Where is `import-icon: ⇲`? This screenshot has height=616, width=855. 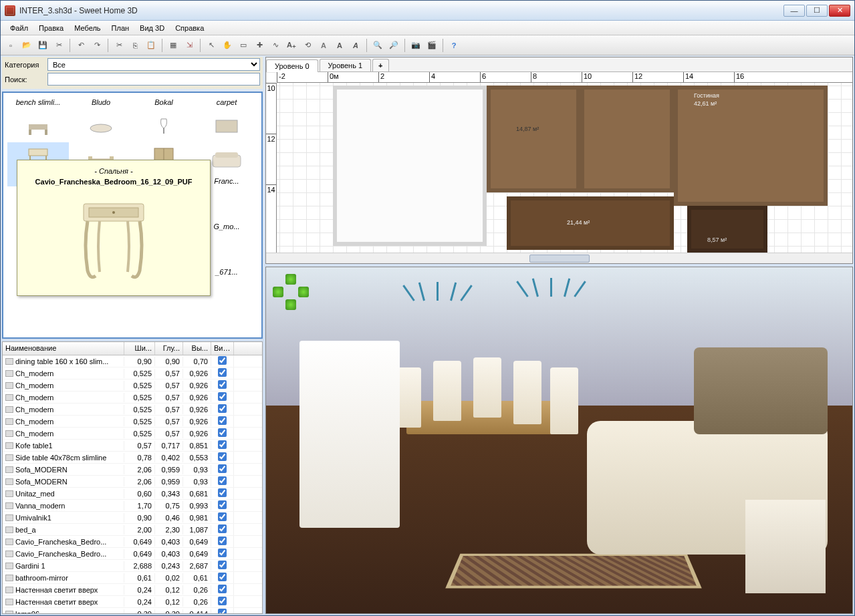 import-icon: ⇲ is located at coordinates (189, 45).